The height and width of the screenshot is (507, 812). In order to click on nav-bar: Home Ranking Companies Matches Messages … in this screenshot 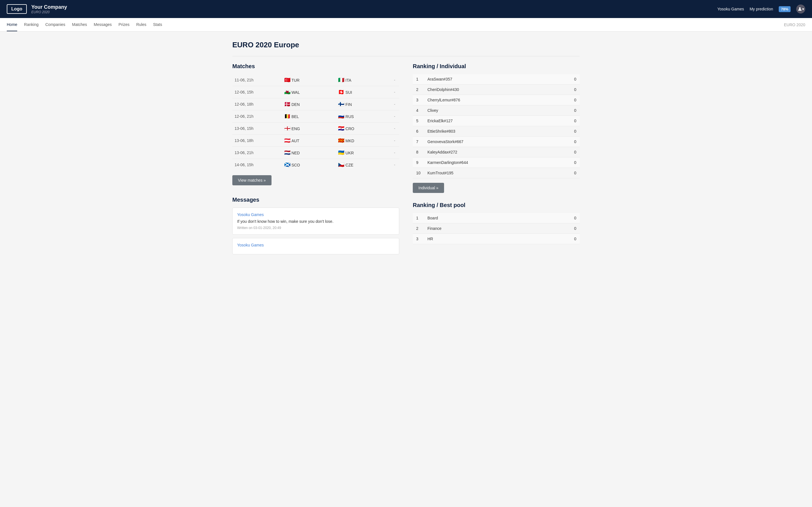, I will do `click(406, 25)`.